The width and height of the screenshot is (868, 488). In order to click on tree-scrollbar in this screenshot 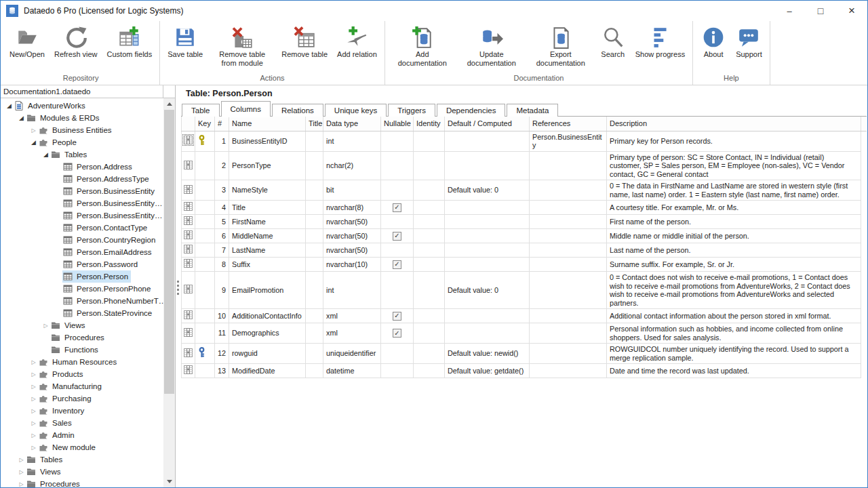, I will do `click(170, 293)`.